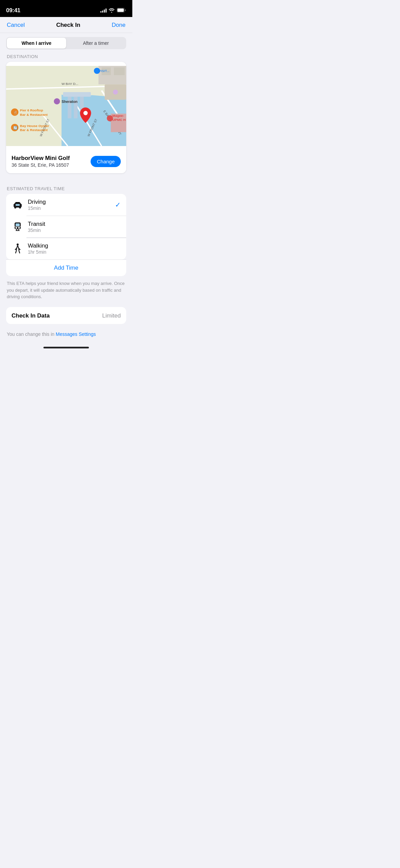 This screenshot has width=400, height=868. I want to click on driving-time: 15min, so click(71, 208).